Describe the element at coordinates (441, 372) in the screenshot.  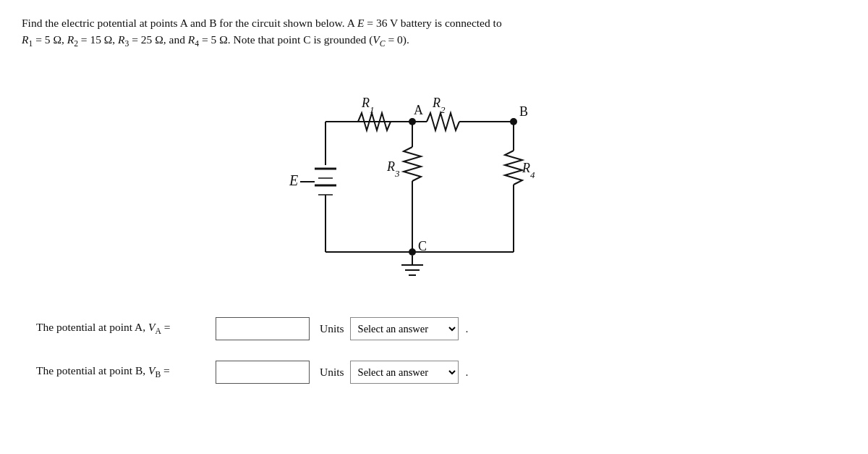
I see `answer-row-b: The potential at point B, VB = Units Sel…` at that location.